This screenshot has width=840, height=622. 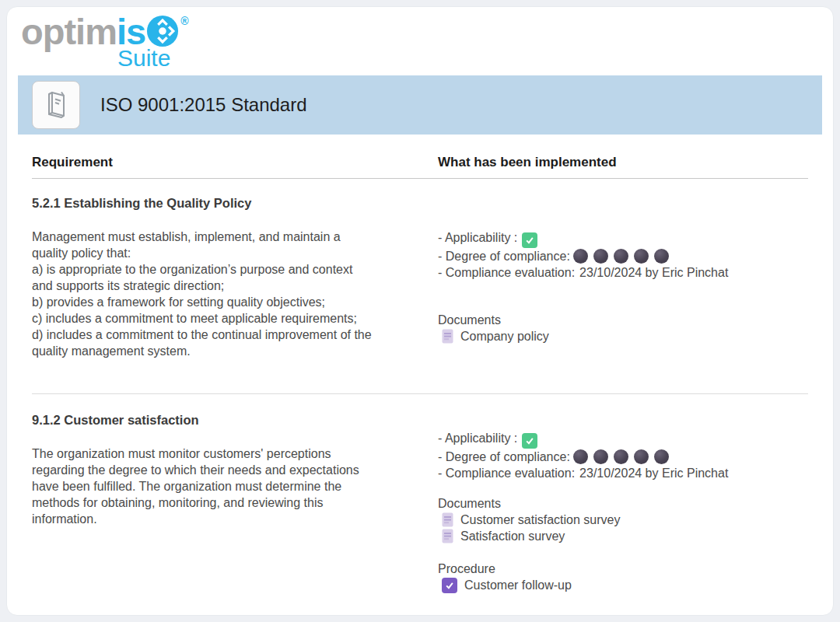 What do you see at coordinates (623, 519) in the screenshot?
I see `document-link: Customer satisfaction survey` at bounding box center [623, 519].